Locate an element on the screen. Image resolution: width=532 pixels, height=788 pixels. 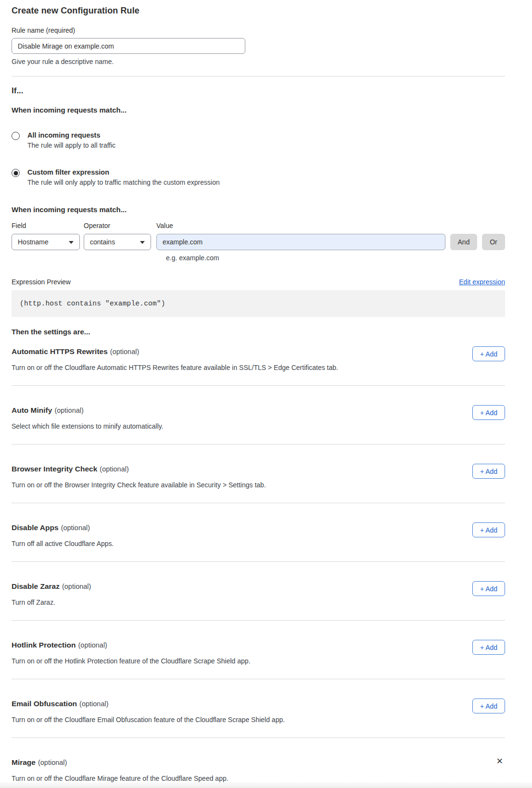
setting-disable-zaraz: Disable Zaraz(optional) Turn off Zaraz. … is located at coordinates (258, 591).